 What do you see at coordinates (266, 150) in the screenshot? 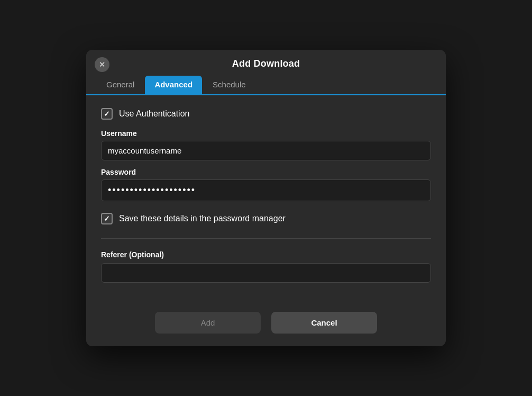
I see `username-input` at bounding box center [266, 150].